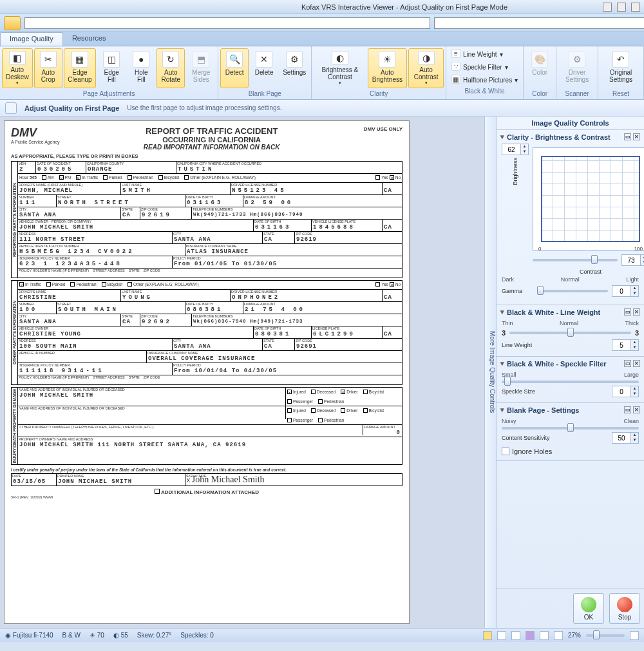 This screenshot has height=651, width=644. I want to click on crop-icon: ✂, so click(48, 59).